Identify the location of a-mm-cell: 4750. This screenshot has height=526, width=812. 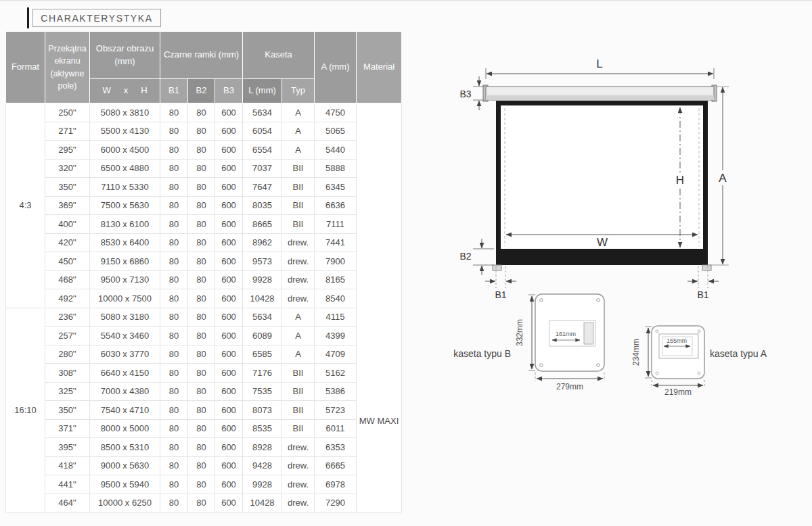
(336, 113).